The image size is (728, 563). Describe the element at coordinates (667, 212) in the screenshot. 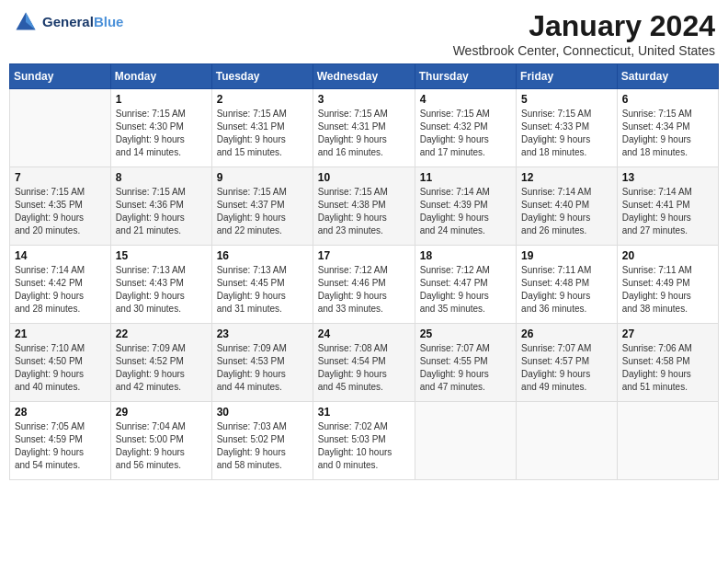

I see `day-info: Sunrise: 7:14 AM Sunset: 4:41 PM Dayligh…` at that location.